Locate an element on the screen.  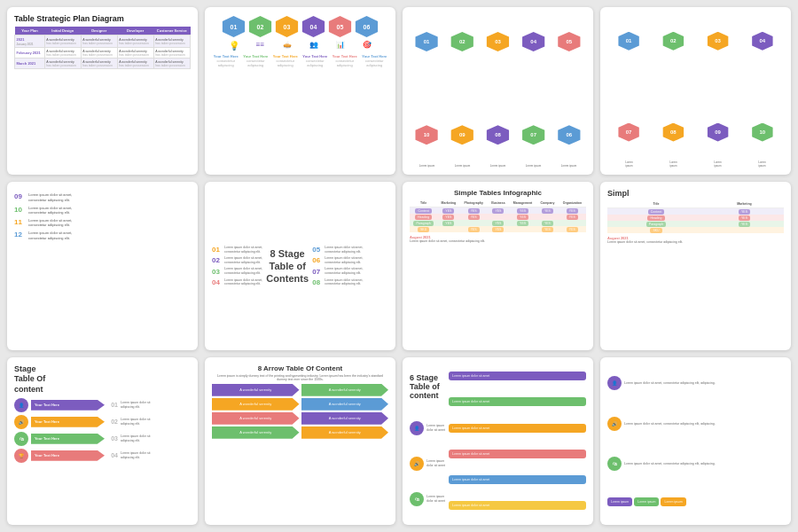
hex3-2: 02 is located at coordinates (462, 42).